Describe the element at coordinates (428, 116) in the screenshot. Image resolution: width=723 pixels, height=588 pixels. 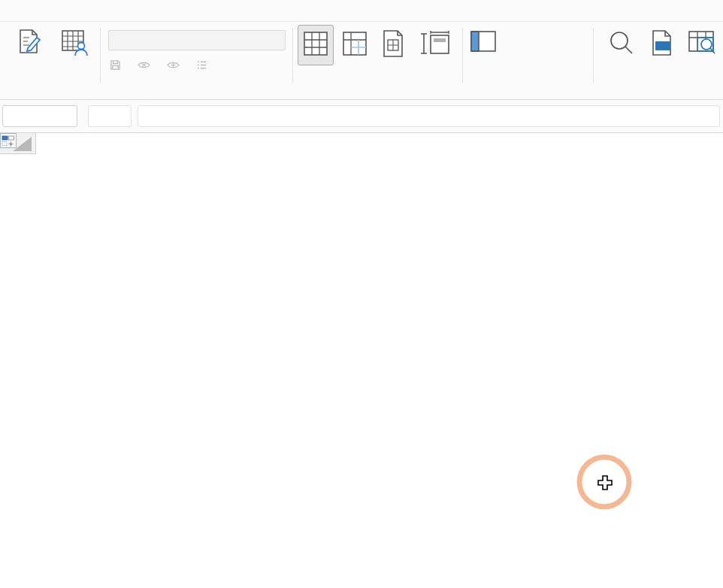
I see `formula-input` at that location.